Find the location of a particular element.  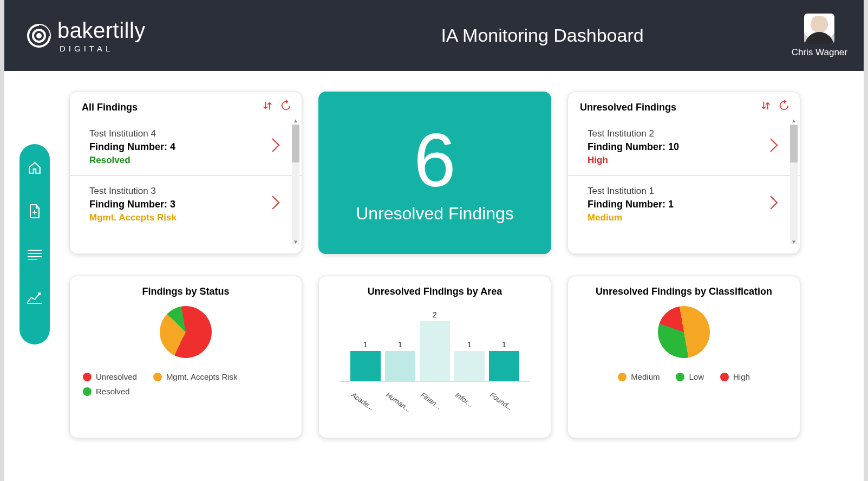

institution-name: Test Institution 4 is located at coordinates (132, 134).